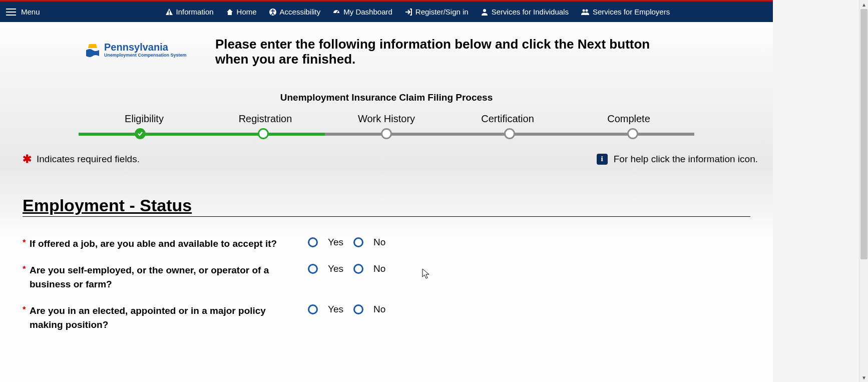  What do you see at coordinates (386, 126) in the screenshot?
I see `progress-tracker: Eligibility Registration Work History Ce…` at bounding box center [386, 126].